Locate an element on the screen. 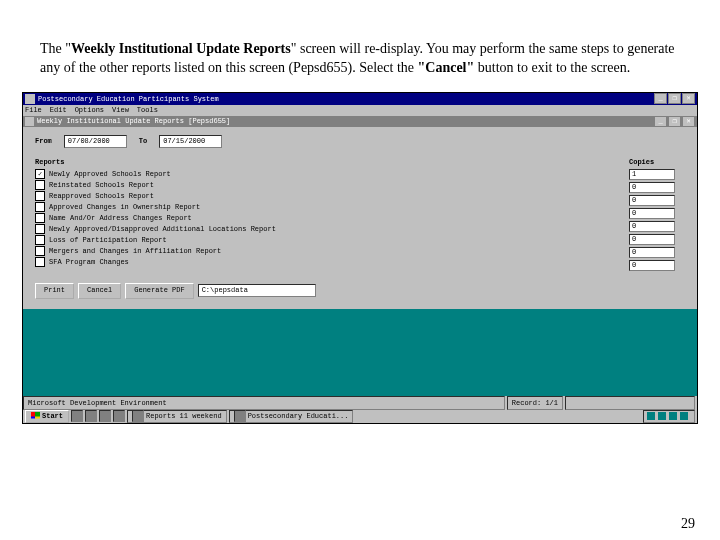 This screenshot has width=720, height=540. start-button: Start is located at coordinates (47, 416).